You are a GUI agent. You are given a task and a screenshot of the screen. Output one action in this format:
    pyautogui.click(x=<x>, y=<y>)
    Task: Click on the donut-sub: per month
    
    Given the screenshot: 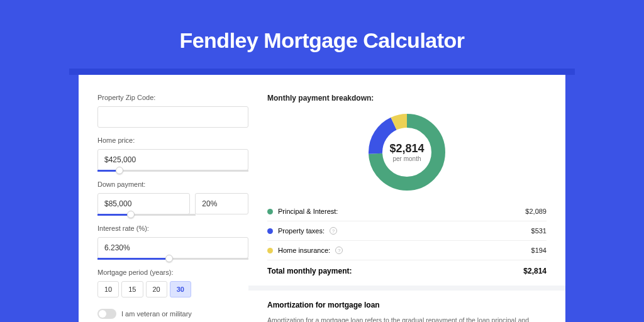 What is the action you would take?
    pyautogui.click(x=406, y=158)
    